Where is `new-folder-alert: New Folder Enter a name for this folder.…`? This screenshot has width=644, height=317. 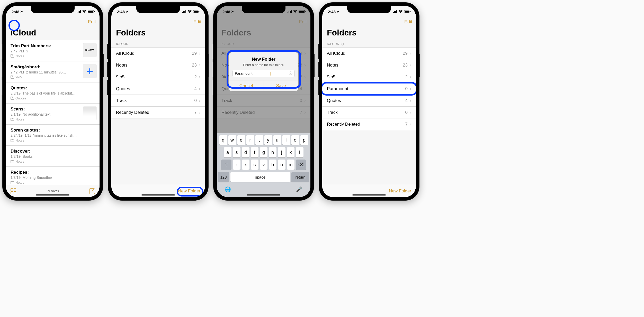
new-folder-alert: New Folder Enter a name for this folder.… is located at coordinates (264, 72).